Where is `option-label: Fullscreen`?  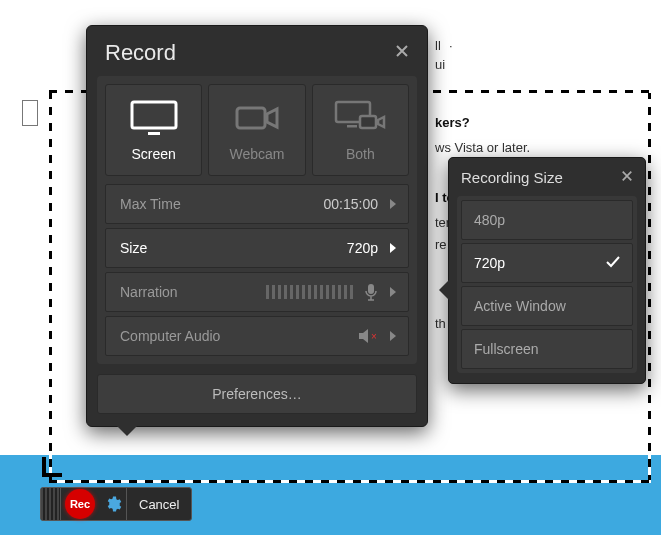 option-label: Fullscreen is located at coordinates (506, 349).